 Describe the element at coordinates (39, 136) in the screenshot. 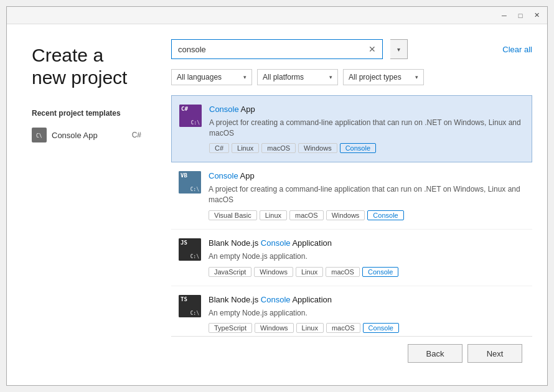

I see `svg-text: C\` at that location.